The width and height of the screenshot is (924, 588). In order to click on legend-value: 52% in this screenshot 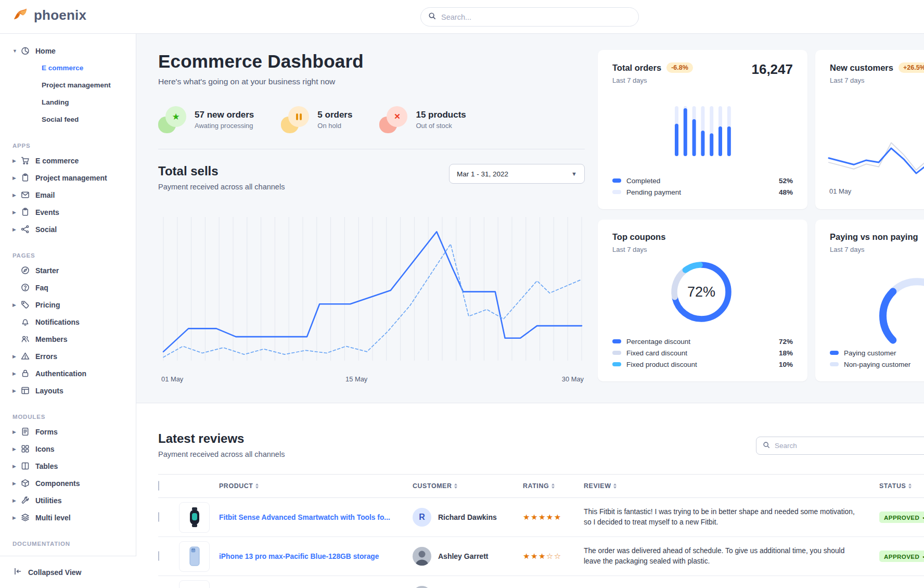, I will do `click(786, 181)`.